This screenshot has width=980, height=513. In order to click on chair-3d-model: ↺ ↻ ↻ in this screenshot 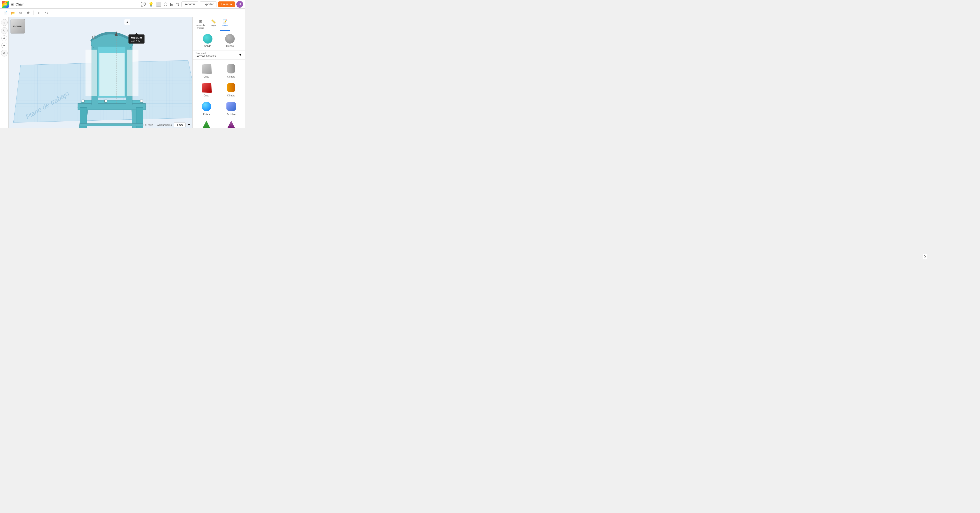, I will do `click(116, 75)`.